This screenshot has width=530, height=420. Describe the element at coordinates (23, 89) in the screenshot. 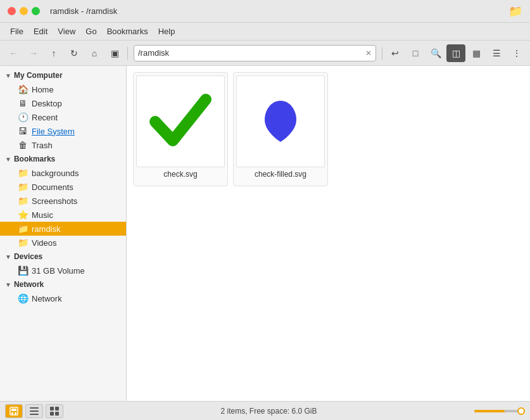

I see `home-icon: 🏠` at that location.